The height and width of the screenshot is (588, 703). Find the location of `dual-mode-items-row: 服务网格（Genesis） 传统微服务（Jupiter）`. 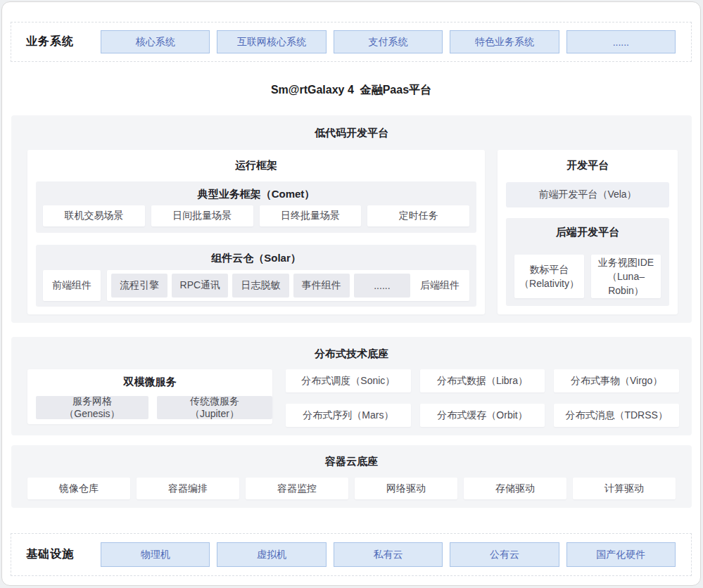

dual-mode-items-row: 服务网格（Genesis） 传统微服务（Jupiter） is located at coordinates (154, 408).